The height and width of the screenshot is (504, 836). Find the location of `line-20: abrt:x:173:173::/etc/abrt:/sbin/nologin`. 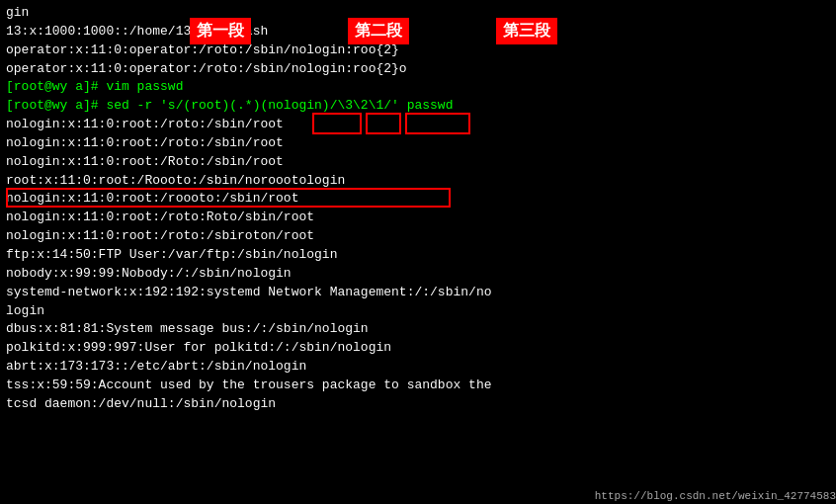

line-20: abrt:x:173:173::/etc/abrt:/sbin/nologin is located at coordinates (418, 368).